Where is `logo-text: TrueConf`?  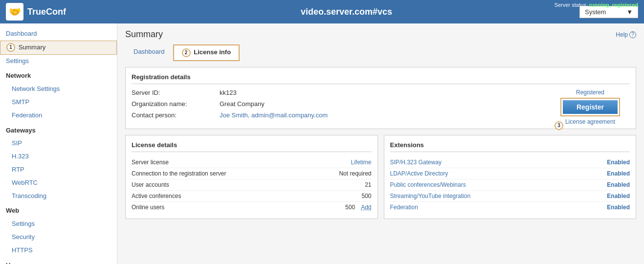
logo-text: TrueConf is located at coordinates (47, 12).